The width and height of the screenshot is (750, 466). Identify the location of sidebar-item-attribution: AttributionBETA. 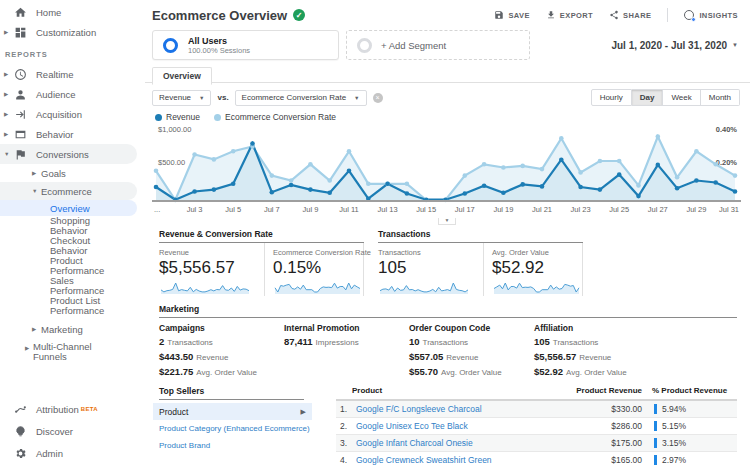
(72, 409).